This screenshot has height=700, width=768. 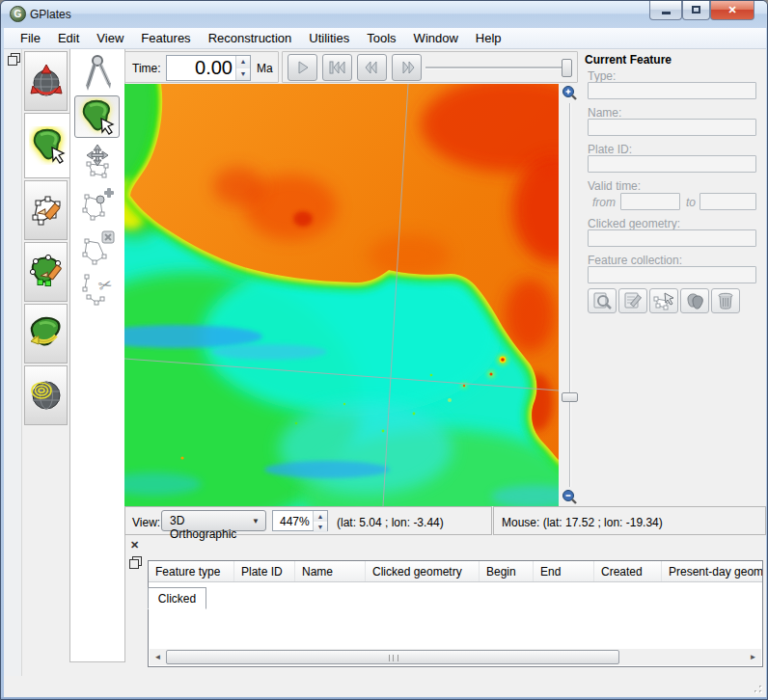 I want to click on scroll-left-icon: ◄, so click(x=158, y=658).